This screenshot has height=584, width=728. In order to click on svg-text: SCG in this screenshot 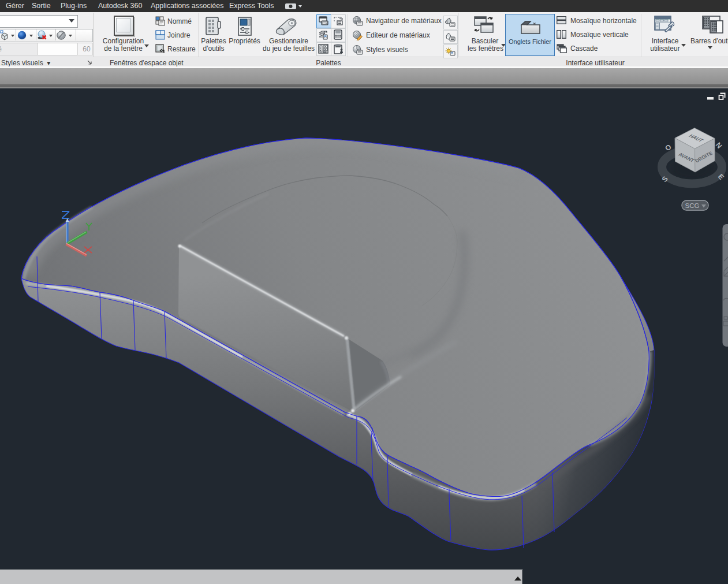, I will do `click(693, 206)`.